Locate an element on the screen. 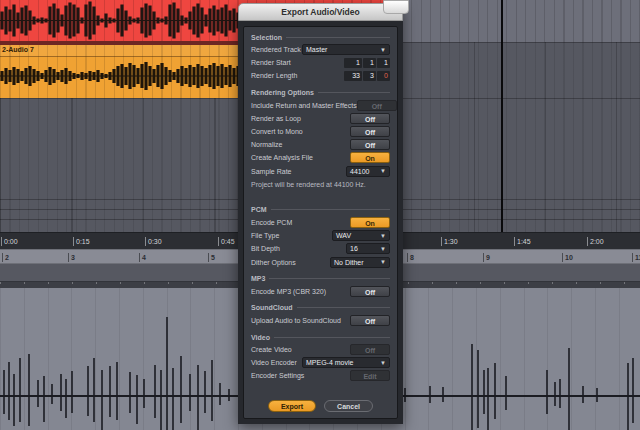  spin-render-length: 3330 is located at coordinates (367, 76).